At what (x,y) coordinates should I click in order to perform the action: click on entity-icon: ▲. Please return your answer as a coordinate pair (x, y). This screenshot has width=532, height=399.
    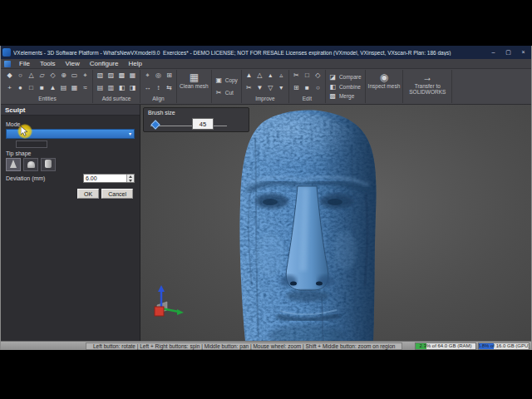
    Looking at the image, I should click on (53, 88).